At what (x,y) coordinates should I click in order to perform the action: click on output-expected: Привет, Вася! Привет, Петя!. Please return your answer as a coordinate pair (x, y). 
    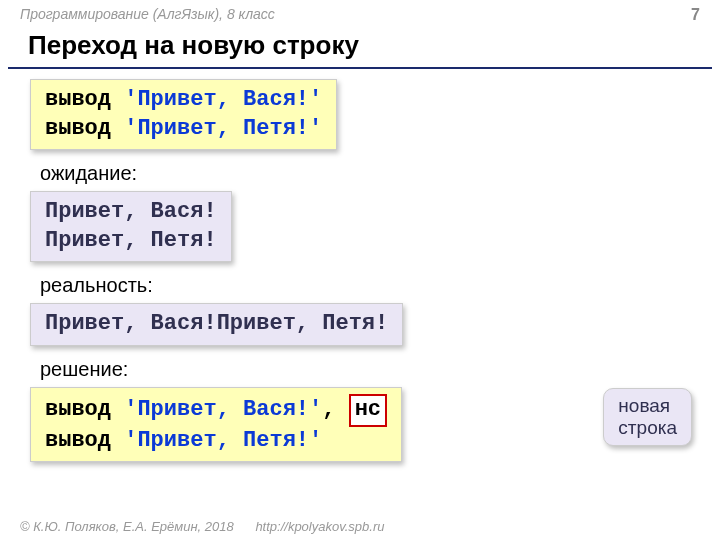
    Looking at the image, I should click on (131, 226).